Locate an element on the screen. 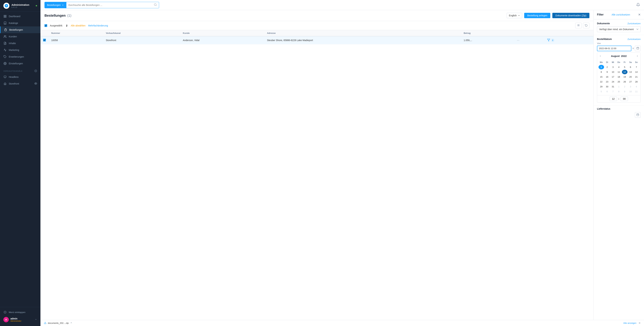  menu-icon-btn is located at coordinates (578, 25).